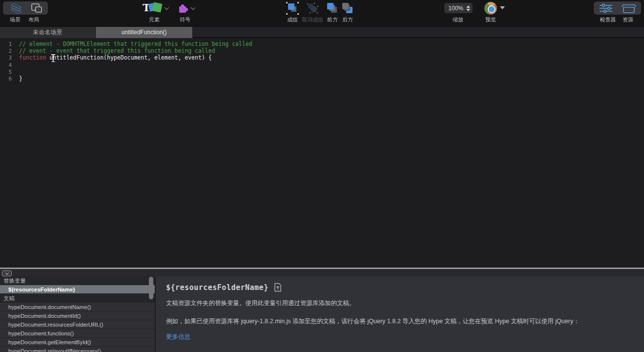 The image size is (644, 352). Describe the element at coordinates (322, 51) in the screenshot. I see `code-line: 2 // event - event that triggered this f…` at that location.